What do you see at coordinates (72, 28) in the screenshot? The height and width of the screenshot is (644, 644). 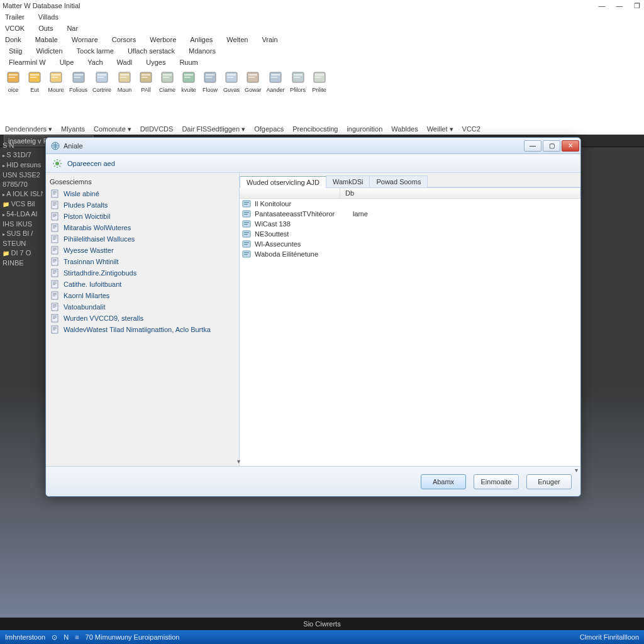 I see `menu-item: Nar` at bounding box center [72, 28].